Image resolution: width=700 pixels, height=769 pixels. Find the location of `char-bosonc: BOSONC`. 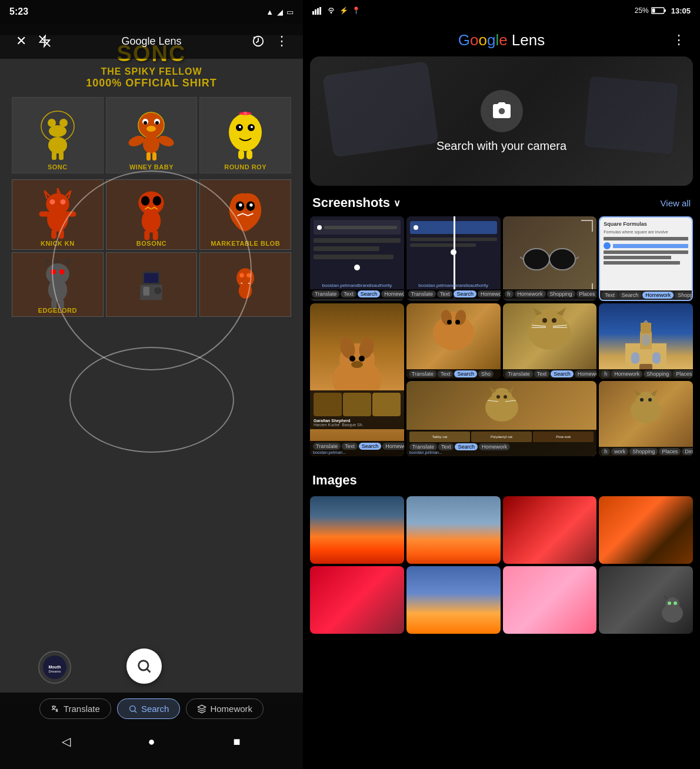

char-bosonc: BOSONC is located at coordinates (152, 215).